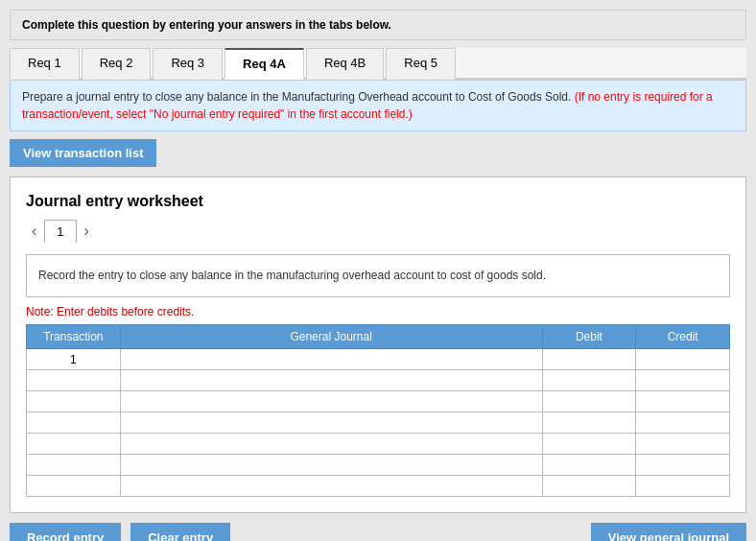 This screenshot has height=541, width=756. What do you see at coordinates (86, 231) in the screenshot?
I see `next-page-arrow: ›` at bounding box center [86, 231].